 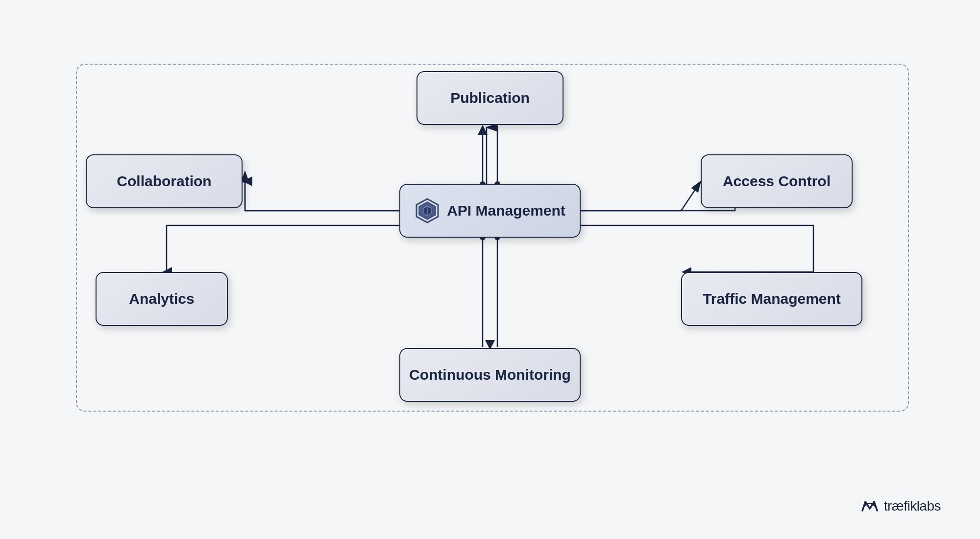 I want to click on continuous-monitoring-label: Continuous Monitoring, so click(x=490, y=375).